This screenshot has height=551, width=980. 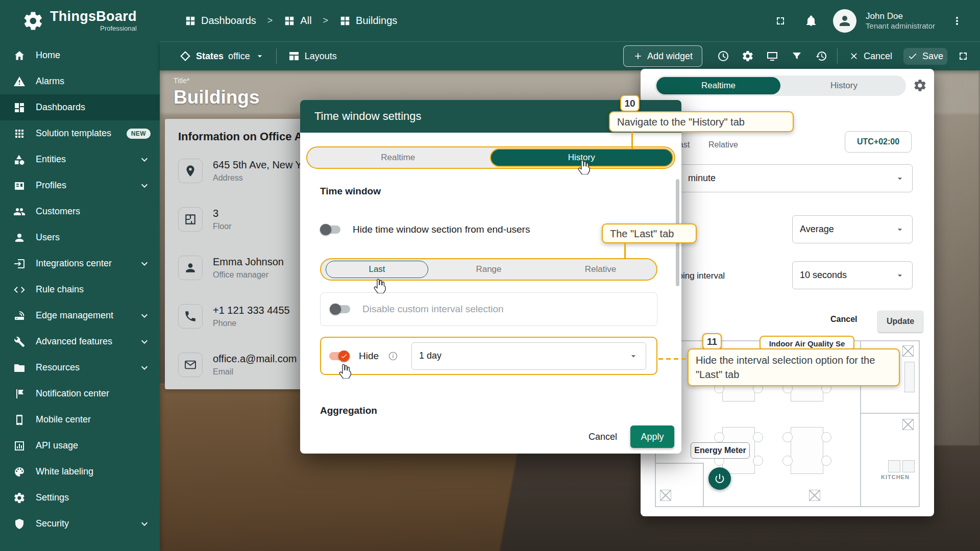 What do you see at coordinates (377, 269) in the screenshot?
I see `tab-last: Last` at bounding box center [377, 269].